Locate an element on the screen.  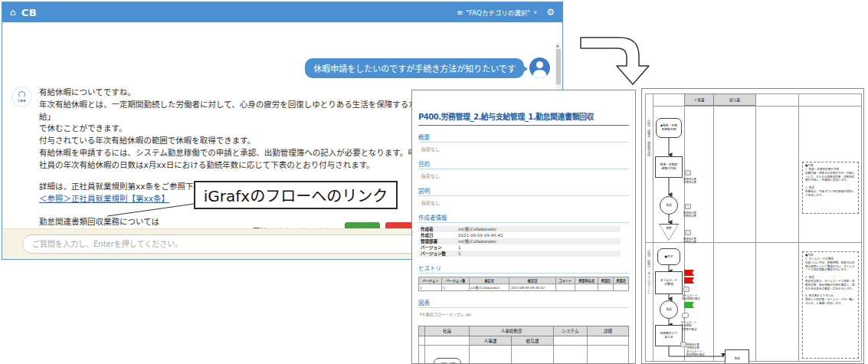
chat-header: ⌂ CB ≡ "FAQカテゴリの選択" ∨ ⚙ is located at coordinates (282, 12).